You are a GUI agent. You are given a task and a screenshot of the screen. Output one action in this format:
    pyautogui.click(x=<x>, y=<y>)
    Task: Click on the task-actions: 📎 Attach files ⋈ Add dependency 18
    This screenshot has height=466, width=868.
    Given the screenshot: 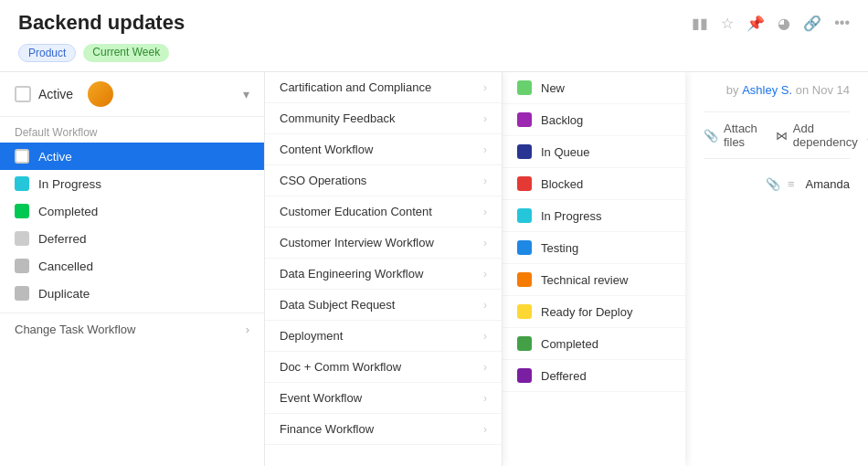 What is the action you would take?
    pyautogui.click(x=777, y=135)
    